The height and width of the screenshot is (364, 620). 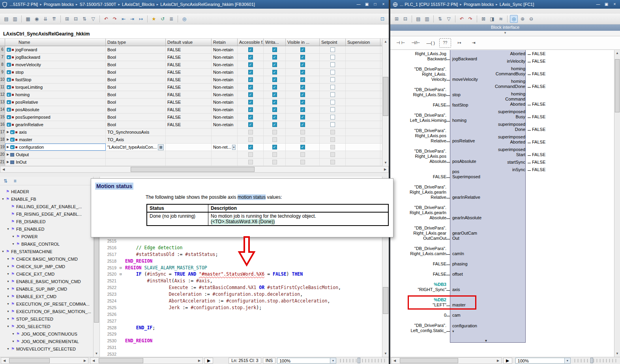 I want to click on goto-previous-button: ⇤, so click(x=124, y=19).